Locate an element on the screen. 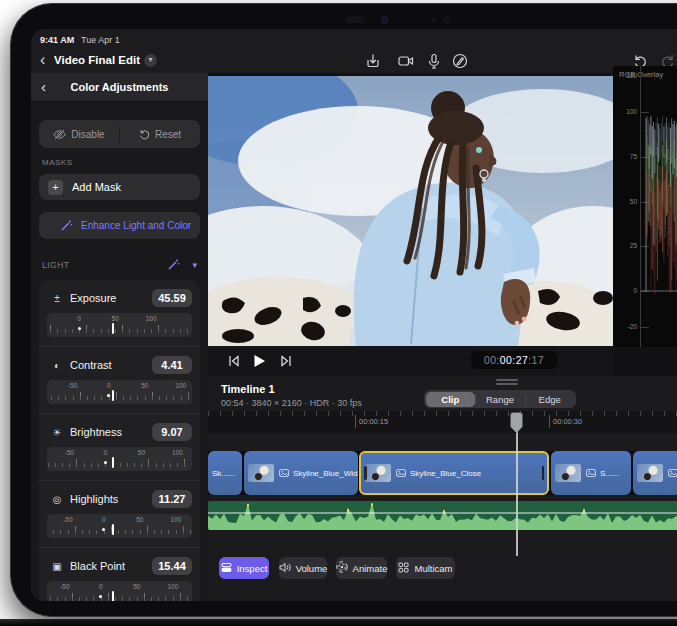 Image resolution: width=677 pixels, height=626 pixels. add-mask-button: + Add Mask is located at coordinates (120, 187).